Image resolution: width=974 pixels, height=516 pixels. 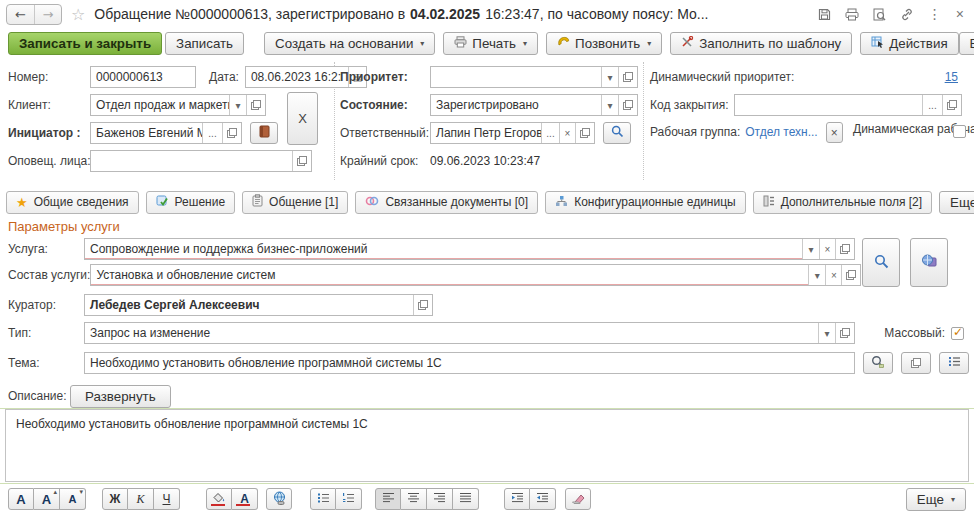 What do you see at coordinates (604, 44) in the screenshot?
I see `call-button: Позвонить▾` at bounding box center [604, 44].